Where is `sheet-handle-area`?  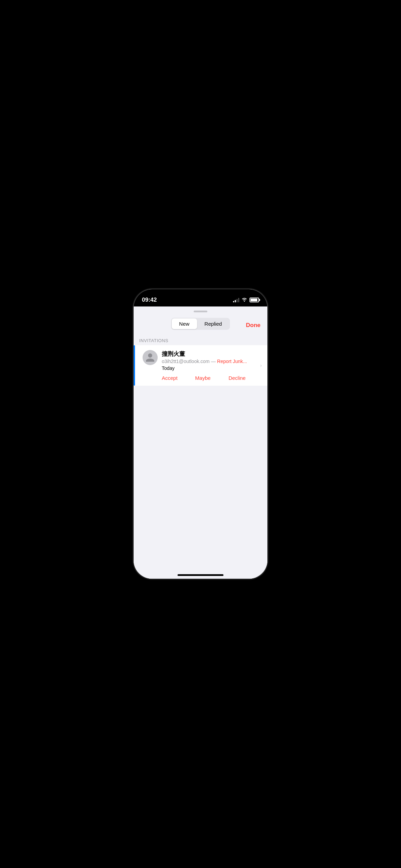
sheet-handle-area is located at coordinates (200, 311).